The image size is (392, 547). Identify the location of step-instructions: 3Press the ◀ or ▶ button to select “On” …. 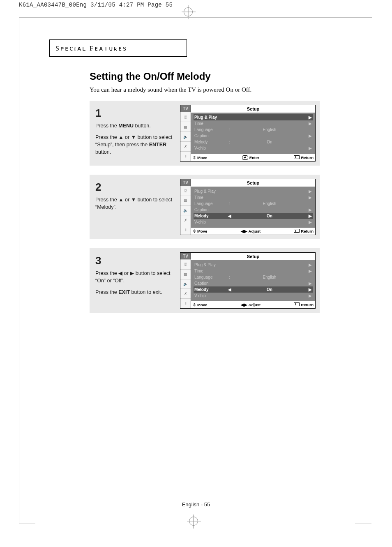
(135, 280).